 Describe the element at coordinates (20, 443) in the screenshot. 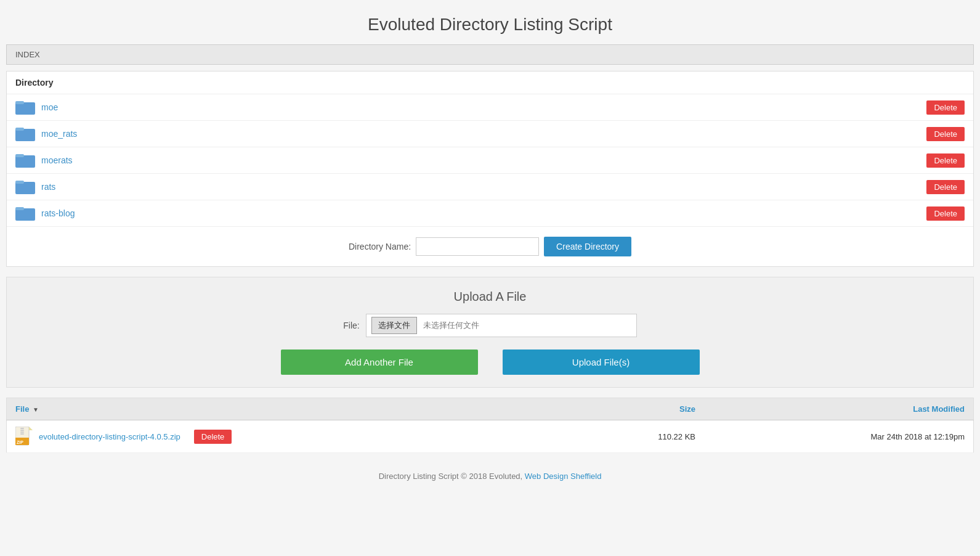

I see `svg-text: ZIP` at that location.